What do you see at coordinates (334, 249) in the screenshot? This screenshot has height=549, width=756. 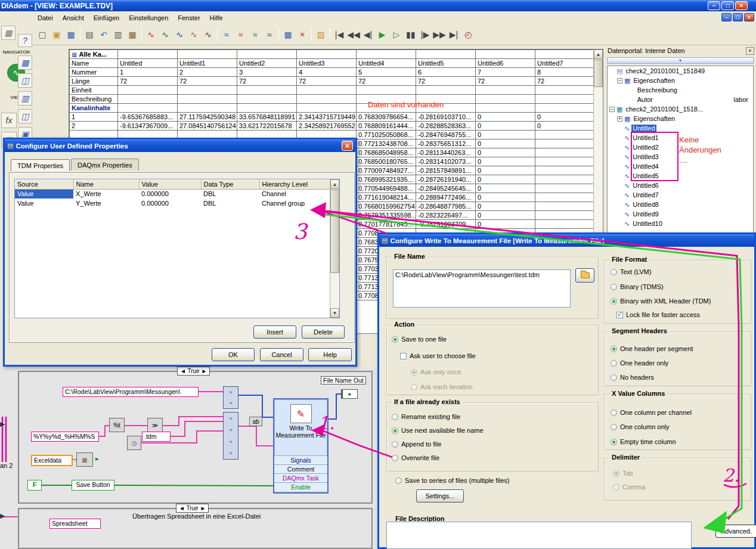 I see `properties-scrollbar: ▲ ▼` at bounding box center [334, 249].